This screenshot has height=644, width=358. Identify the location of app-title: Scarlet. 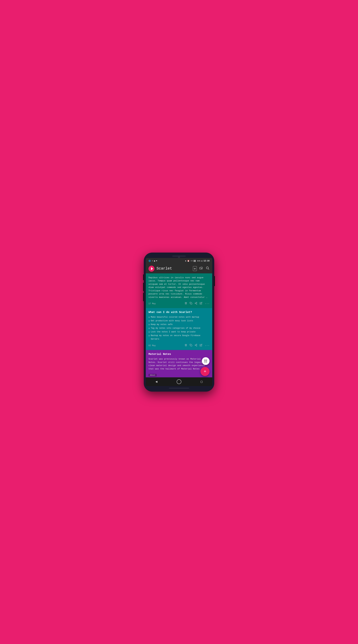
(174, 268).